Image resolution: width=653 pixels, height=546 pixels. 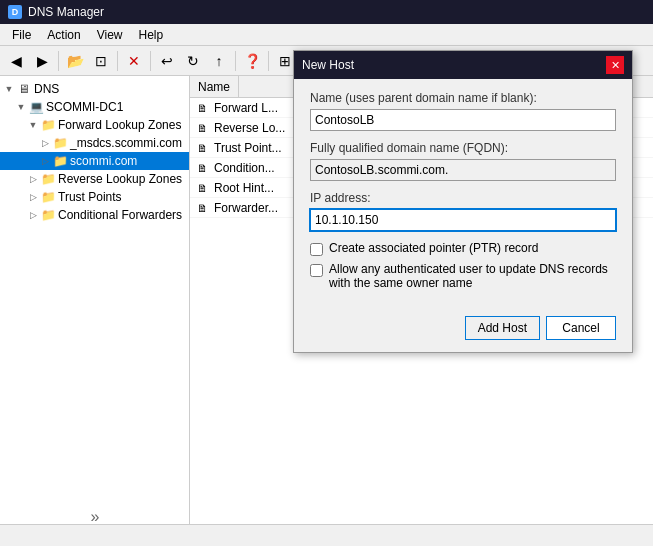 What do you see at coordinates (84, 107) in the screenshot?
I see `tree-label-server: SCOMMI-DC1` at bounding box center [84, 107].